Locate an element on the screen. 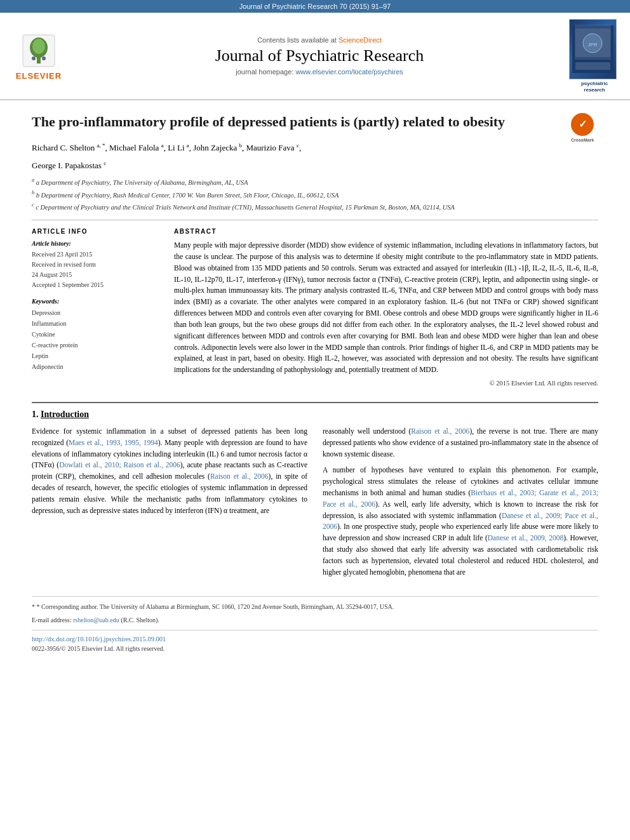 Image resolution: width=630 pixels, height=840 pixels. cite-danese-2009b: Danese et al., 2009, 2008 is located at coordinates (526, 538).